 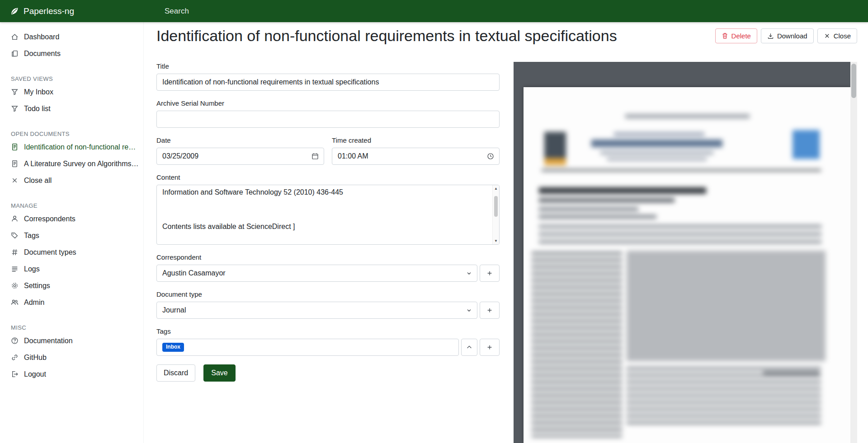 What do you see at coordinates (741, 36) in the screenshot?
I see `delete-button-label: Delete` at bounding box center [741, 36].